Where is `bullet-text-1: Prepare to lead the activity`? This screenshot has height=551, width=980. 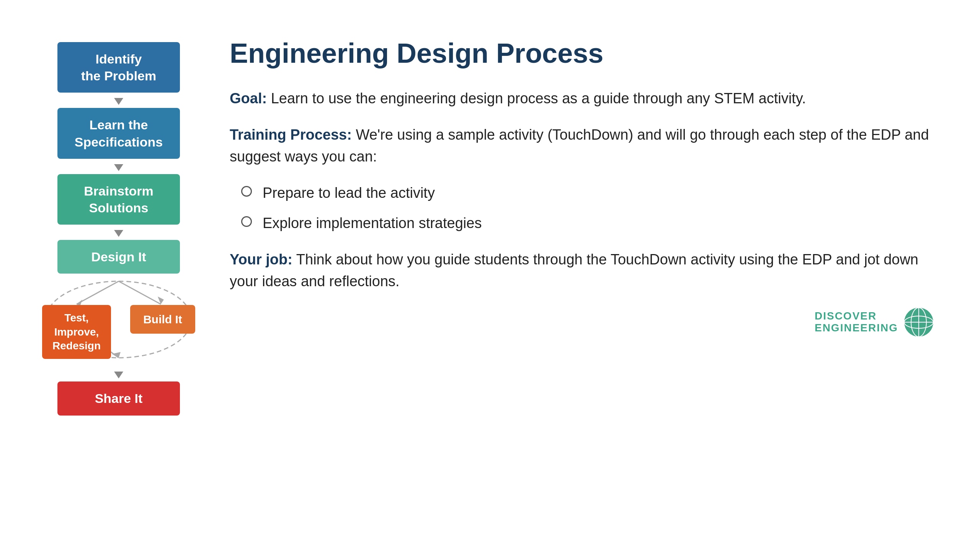 bullet-text-1: Prepare to lead the activity is located at coordinates (349, 193).